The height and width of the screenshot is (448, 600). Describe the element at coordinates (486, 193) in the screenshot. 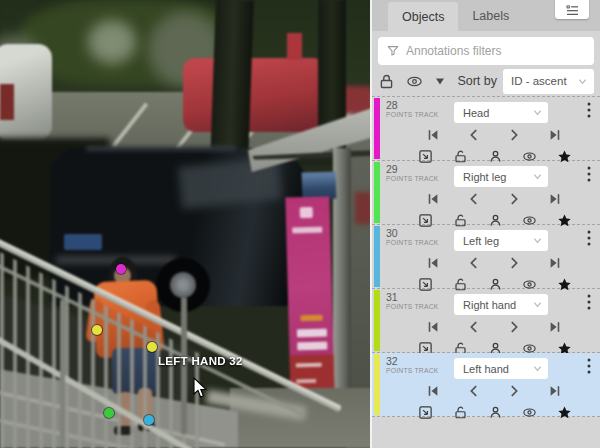

I see `object-row: 29 POINTS TRACK Right leg` at that location.